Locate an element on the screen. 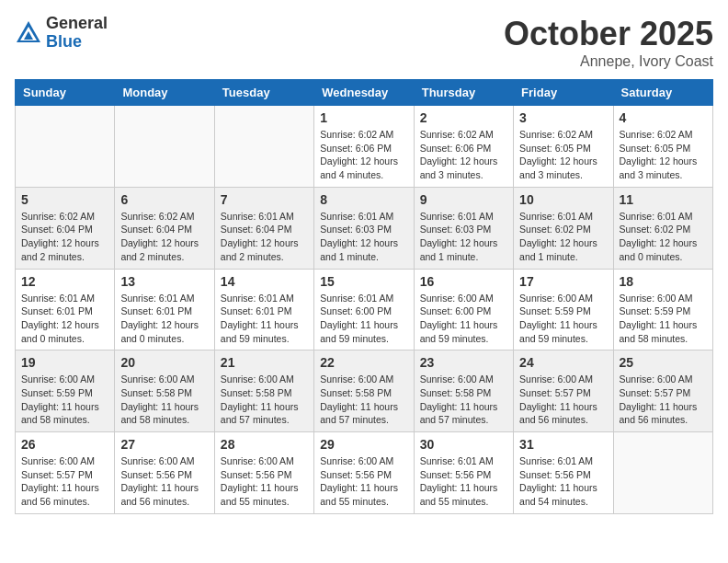  calendar-cell: 4Sunrise: 6:02 AM Sunset: 6:05 PM Daylig… is located at coordinates (663, 147).